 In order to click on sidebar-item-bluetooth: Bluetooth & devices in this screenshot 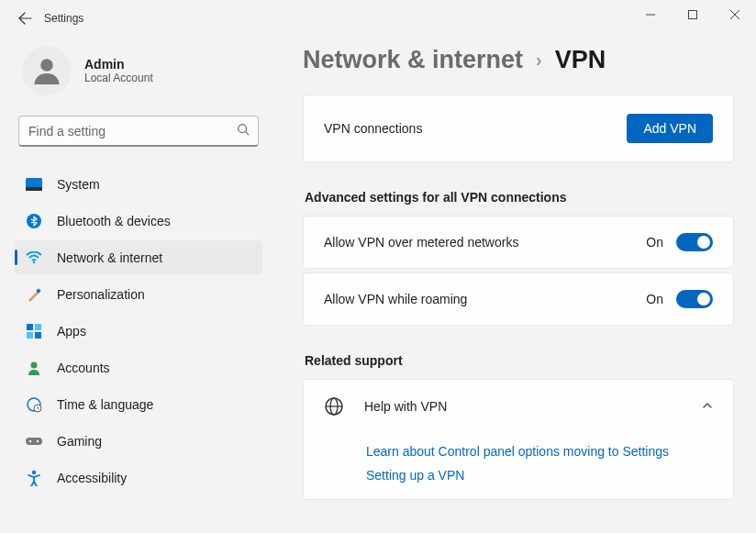, I will do `click(139, 220)`.